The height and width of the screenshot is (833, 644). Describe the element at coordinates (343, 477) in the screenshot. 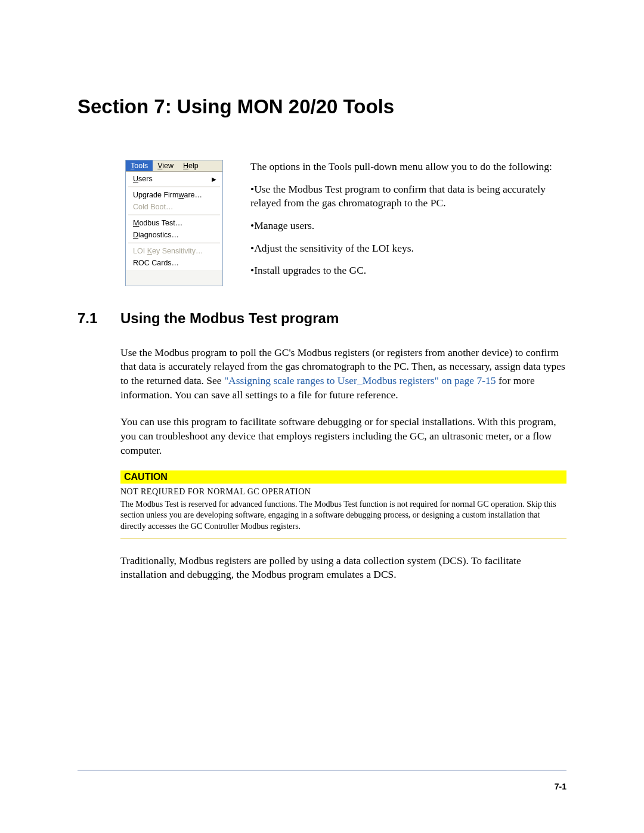

I see `caution-header: CAUTION` at that location.